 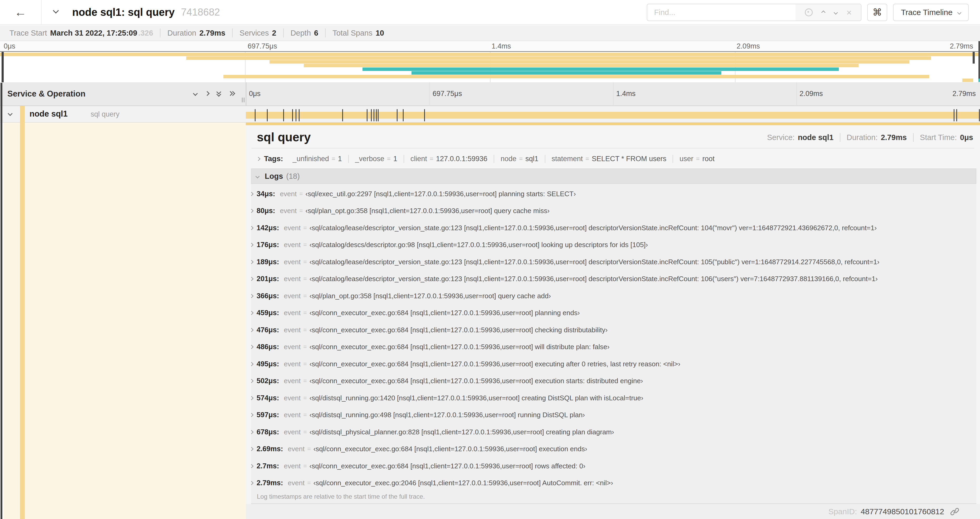 I want to click on keyboard-shortcuts-button: ⌘, so click(x=877, y=12).